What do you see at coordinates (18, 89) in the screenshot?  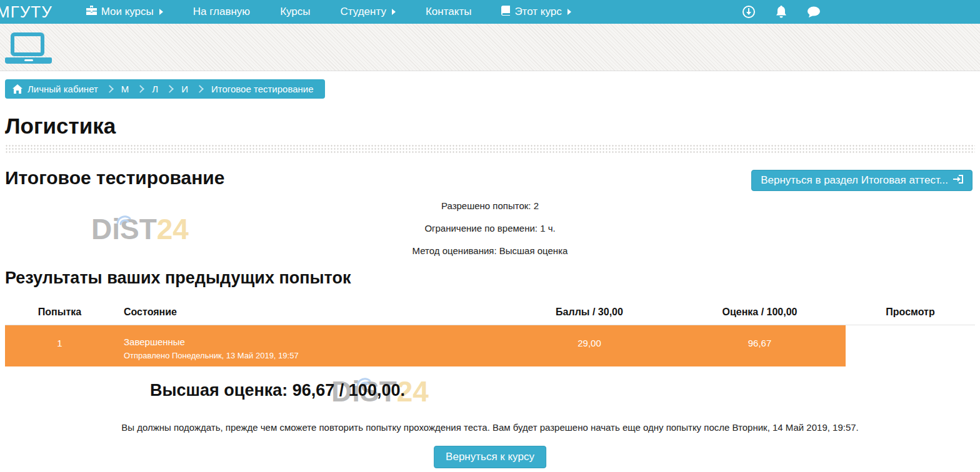 I see `home-icon` at bounding box center [18, 89].